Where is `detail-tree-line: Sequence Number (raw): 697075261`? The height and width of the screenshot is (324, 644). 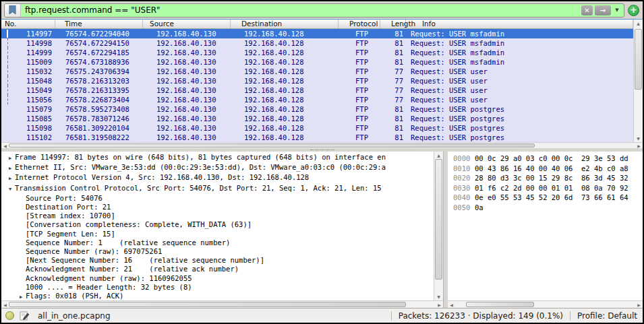
detail-tree-line: Sequence Number (raw): 697075261 is located at coordinates (217, 252).